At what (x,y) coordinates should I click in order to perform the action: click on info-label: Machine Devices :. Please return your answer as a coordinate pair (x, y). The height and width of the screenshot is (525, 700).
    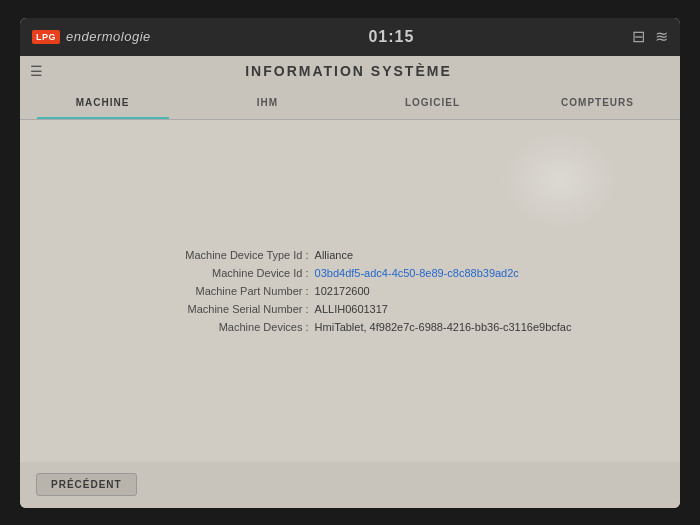
    Looking at the image, I should click on (219, 327).